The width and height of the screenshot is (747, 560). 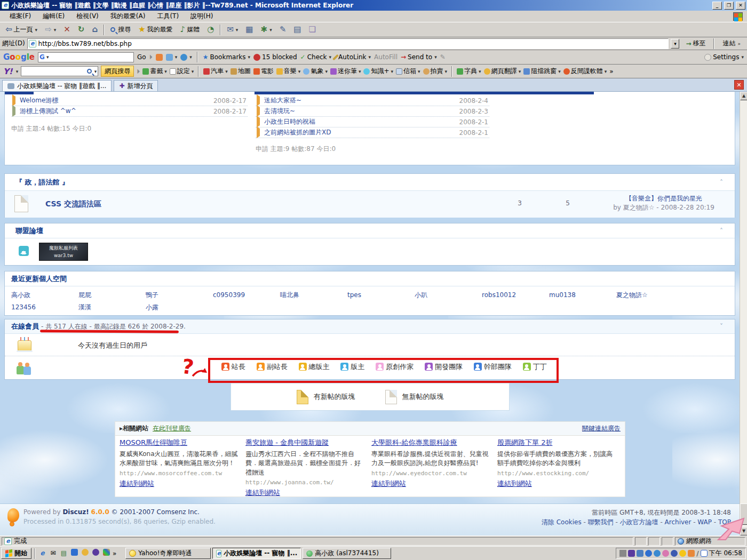 What do you see at coordinates (604, 522) in the screenshot?
I see `footer-link: 聯繫我們` at bounding box center [604, 522].